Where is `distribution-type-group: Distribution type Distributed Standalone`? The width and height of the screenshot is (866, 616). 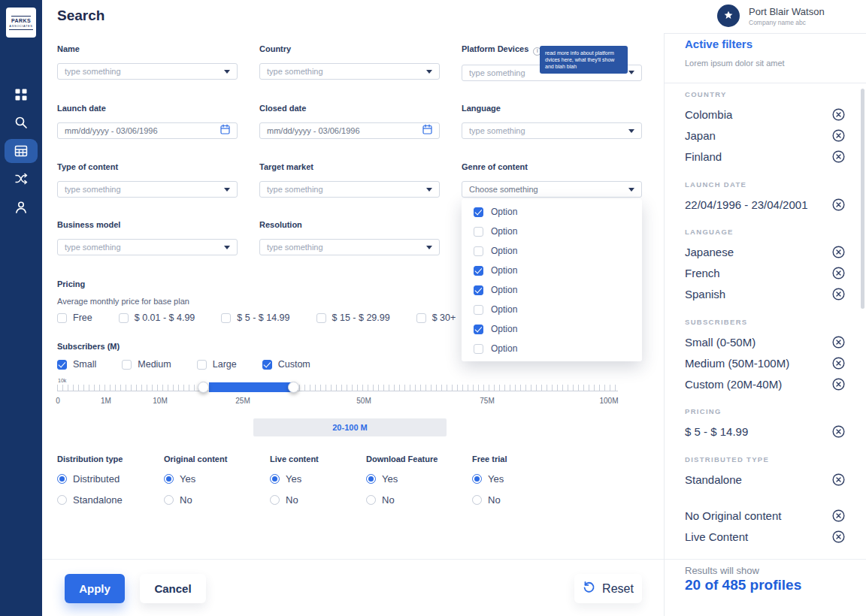
distribution-type-group: Distribution type Distributed Standalone is located at coordinates (90, 480).